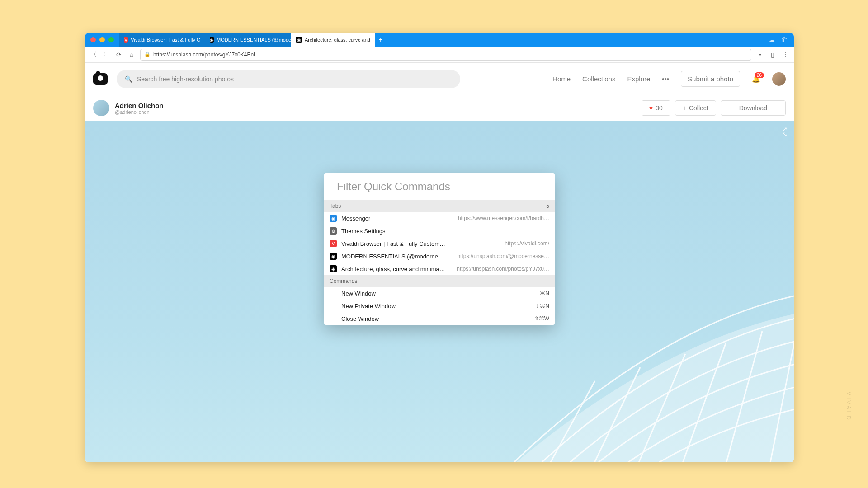 This screenshot has width=868, height=488. What do you see at coordinates (93, 40) in the screenshot?
I see `close-window-icon` at bounding box center [93, 40].